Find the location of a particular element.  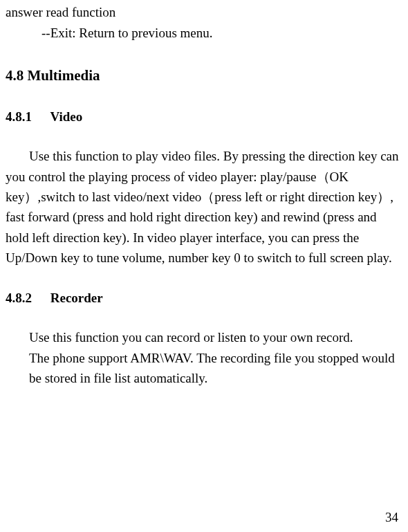

subsection-heading-4-8-2: 4.8.2 Recorder is located at coordinates (204, 297).